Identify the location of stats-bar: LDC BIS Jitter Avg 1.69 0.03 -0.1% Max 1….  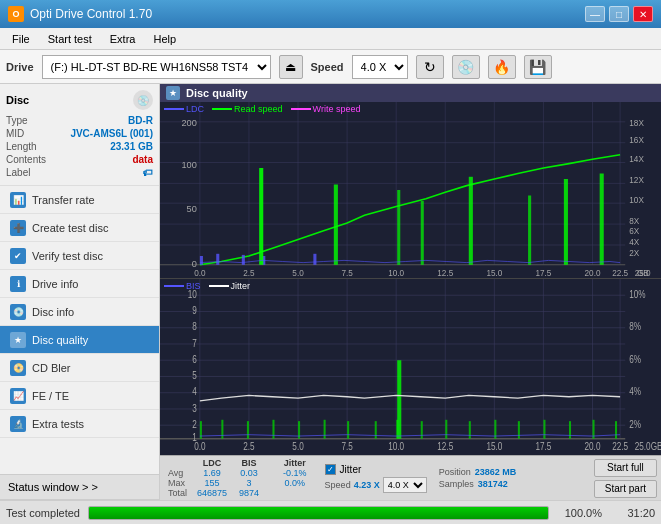
(410, 478).